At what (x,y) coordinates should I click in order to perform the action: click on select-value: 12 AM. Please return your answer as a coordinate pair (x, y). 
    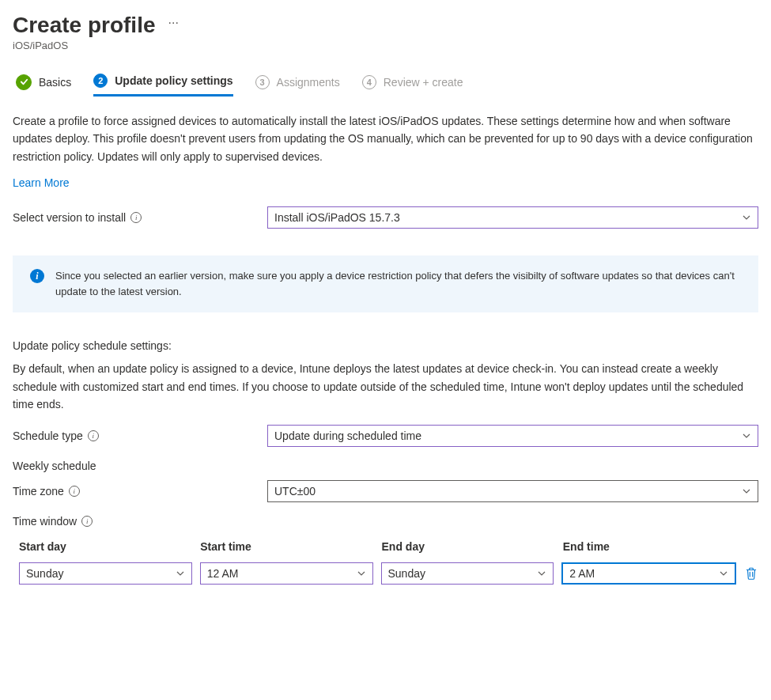
    Looking at the image, I should click on (223, 573).